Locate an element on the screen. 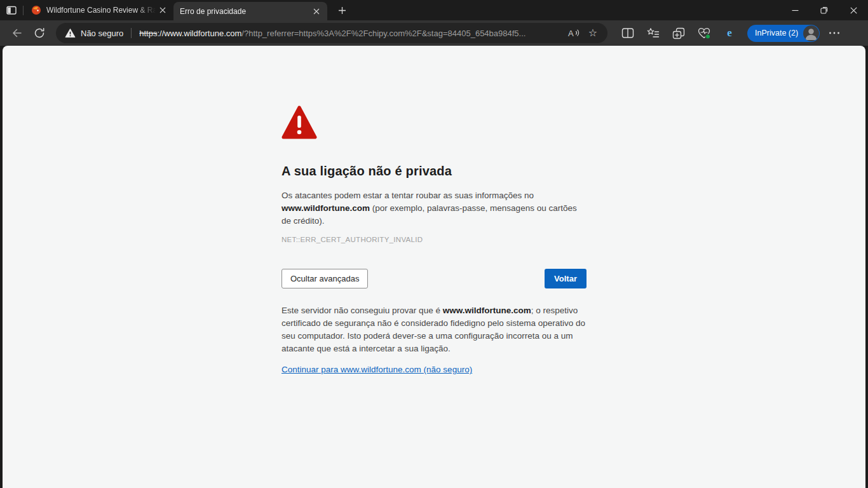 This screenshot has width=868, height=488. tab-privacy-error: Erro de privacidade is located at coordinates (250, 11).